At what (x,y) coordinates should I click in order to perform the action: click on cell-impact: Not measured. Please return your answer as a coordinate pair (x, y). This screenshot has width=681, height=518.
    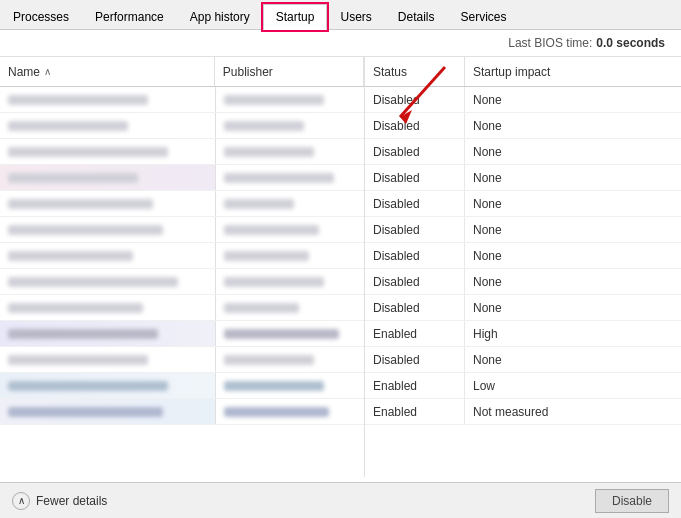
    Looking at the image, I should click on (573, 412).